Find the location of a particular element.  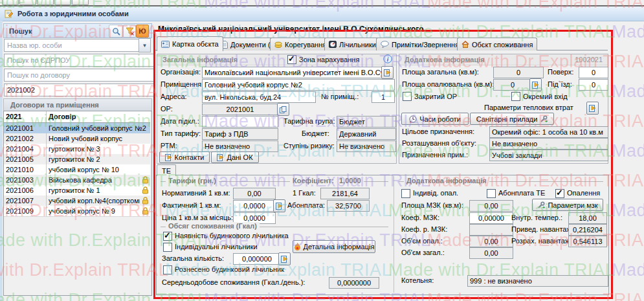

heat-loss-picker-button is located at coordinates (593, 108).